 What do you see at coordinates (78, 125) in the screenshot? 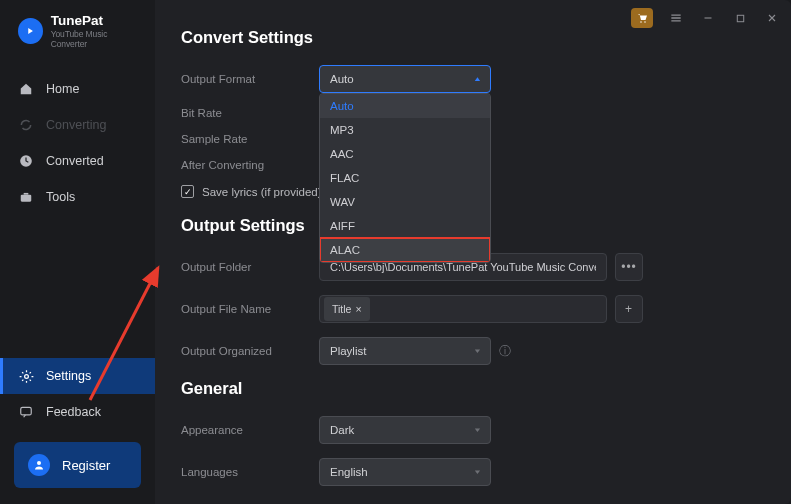
I see `sidebar-item-converting: Converting` at bounding box center [78, 125].